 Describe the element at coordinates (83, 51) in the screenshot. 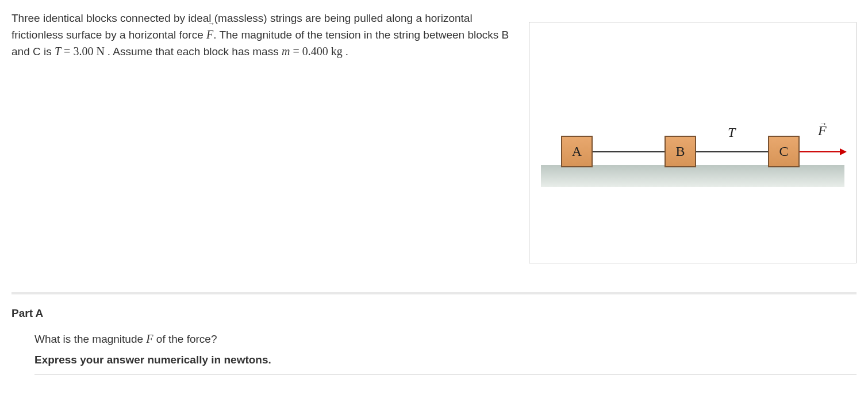

I see `tension-value: 3.00` at that location.